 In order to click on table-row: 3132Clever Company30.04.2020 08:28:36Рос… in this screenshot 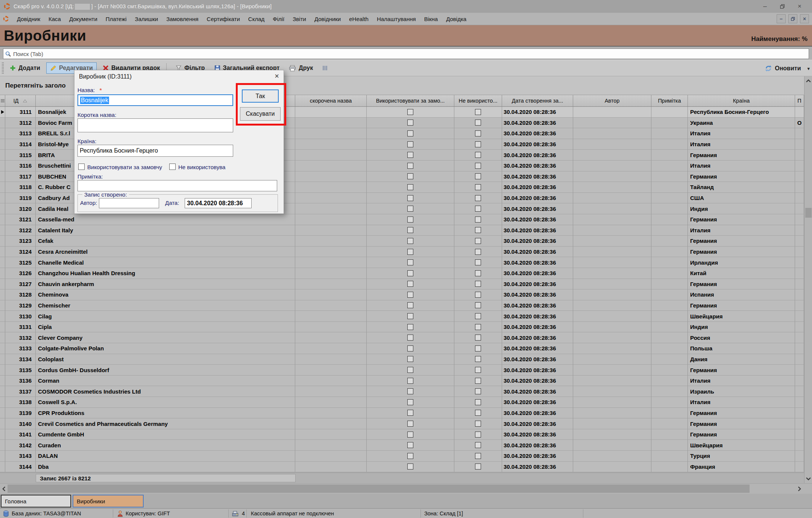, I will do `click(402, 338)`.